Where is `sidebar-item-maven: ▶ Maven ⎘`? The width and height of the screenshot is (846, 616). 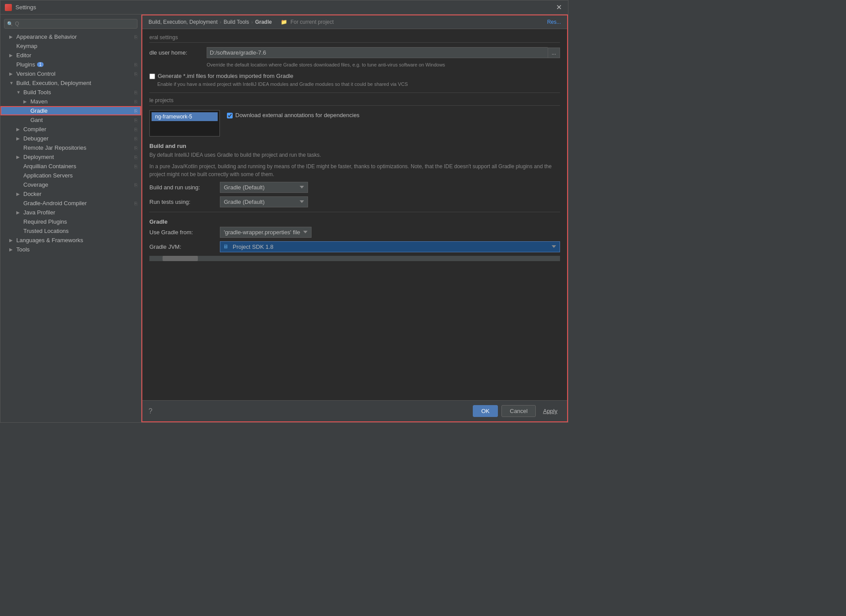 sidebar-item-maven: ▶ Maven ⎘ is located at coordinates (70, 101).